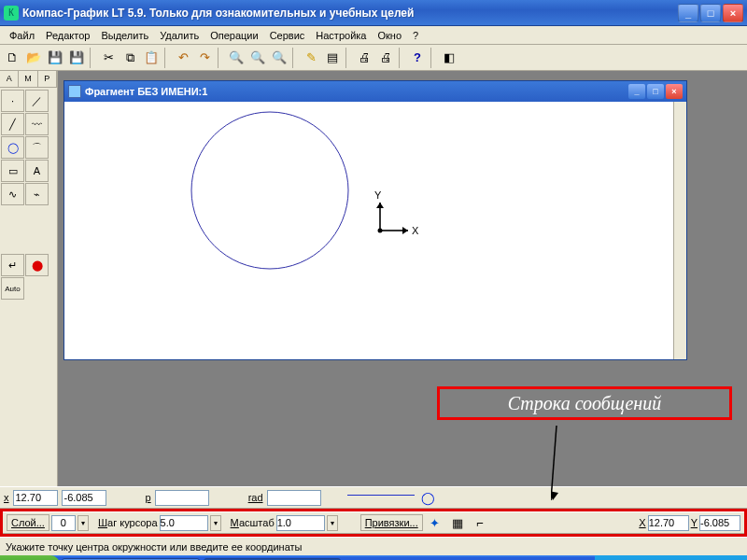 Image resolution: width=747 pixels, height=560 pixels. Describe the element at coordinates (236, 58) in the screenshot. I see `zoom-in-icon: 🔍` at that location.